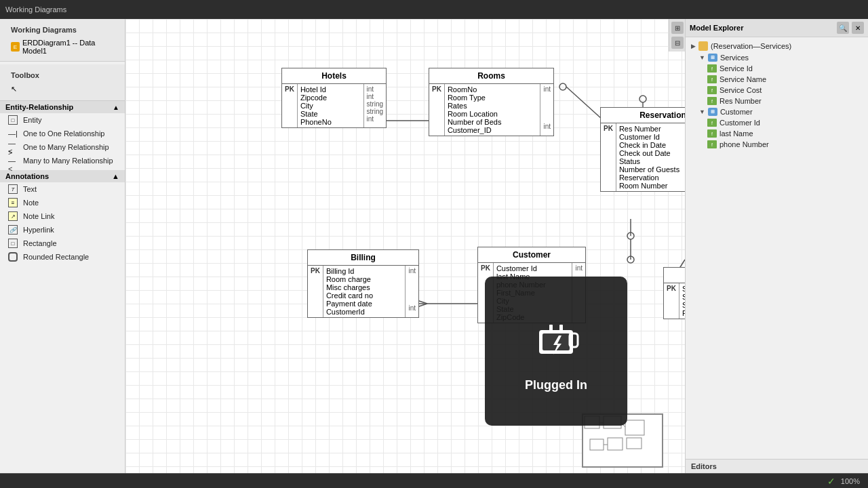 Image resolution: width=868 pixels, height=488 pixels. What do you see at coordinates (713, 112) in the screenshot?
I see `table-icon-customer: ⊞` at bounding box center [713, 112].